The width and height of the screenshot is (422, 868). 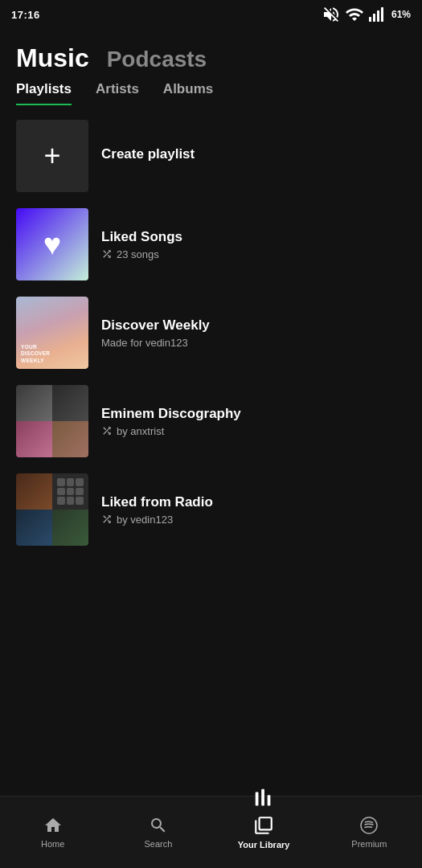 What do you see at coordinates (369, 844) in the screenshot?
I see `premium-label: Premium` at bounding box center [369, 844].